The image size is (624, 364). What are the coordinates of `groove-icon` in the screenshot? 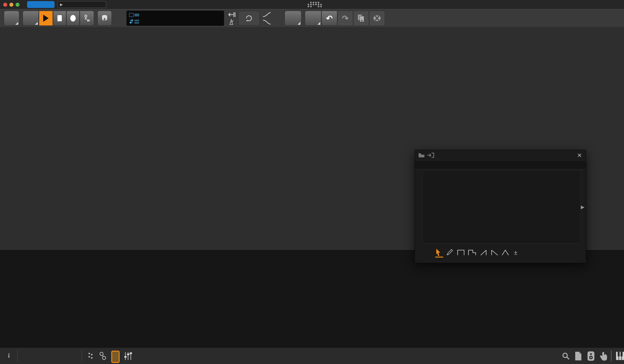 It's located at (134, 22).